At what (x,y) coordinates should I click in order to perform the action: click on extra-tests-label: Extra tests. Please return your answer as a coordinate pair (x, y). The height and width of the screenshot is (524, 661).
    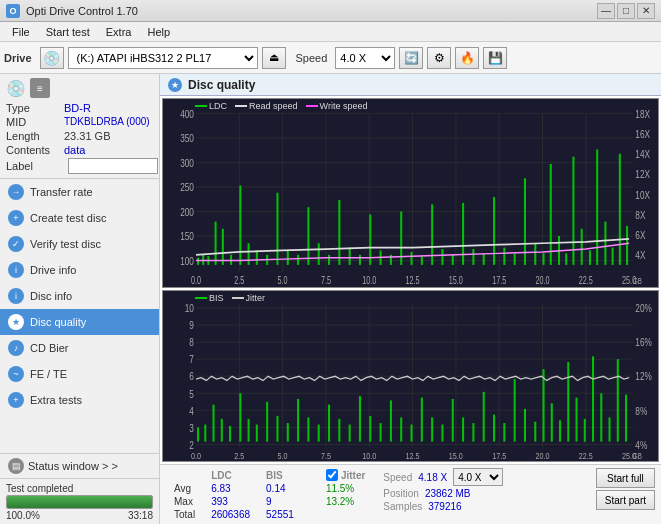
    Looking at the image, I should click on (56, 400).